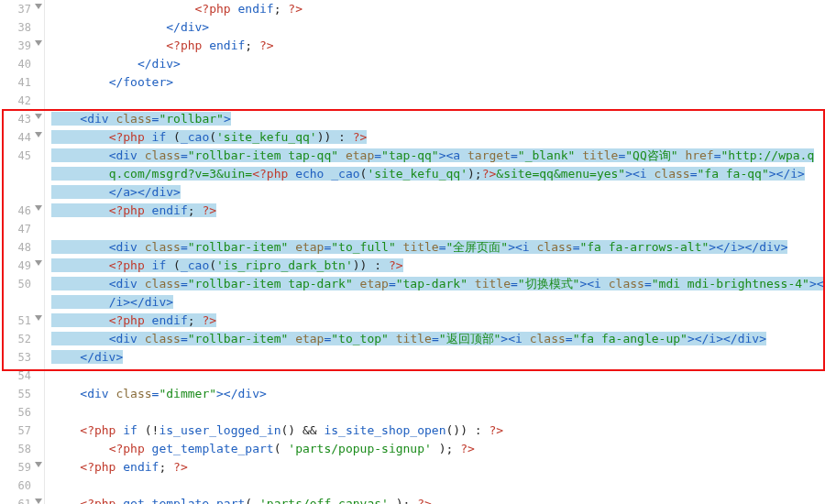  I want to click on code-line: q.com/msgrd?v=3&uin=<?php echo _cao('sit…, so click(434, 174).